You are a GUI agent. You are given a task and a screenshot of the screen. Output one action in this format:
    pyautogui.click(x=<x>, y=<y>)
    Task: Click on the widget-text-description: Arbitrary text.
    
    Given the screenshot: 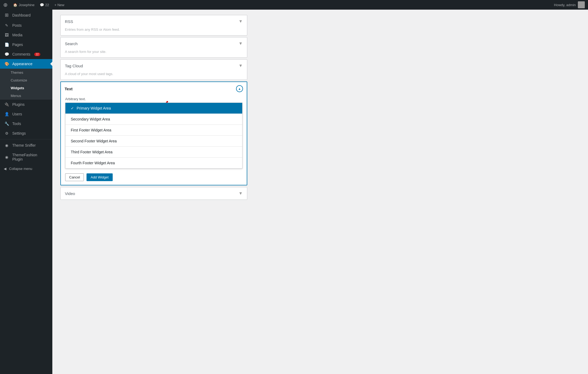 What is the action you would take?
    pyautogui.click(x=154, y=99)
    